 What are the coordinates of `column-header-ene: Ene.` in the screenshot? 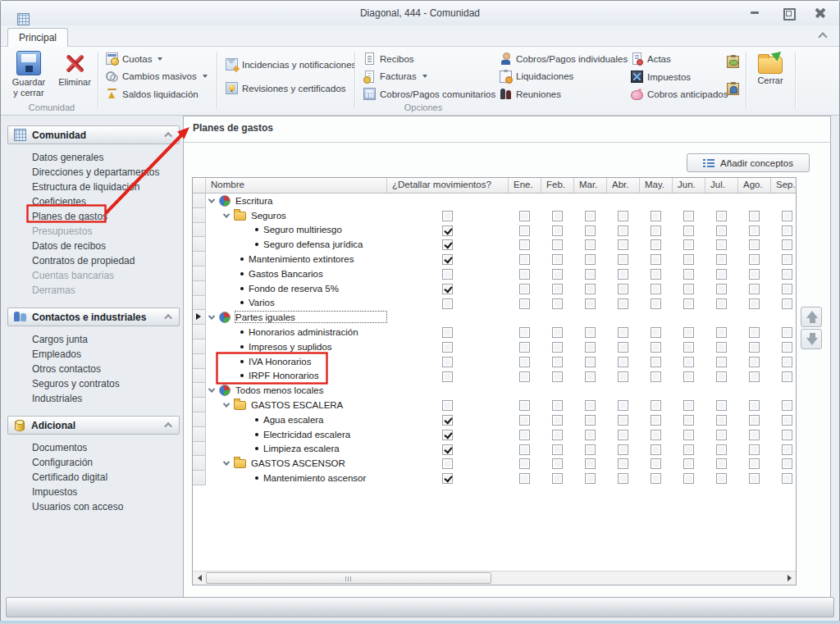 It's located at (525, 185).